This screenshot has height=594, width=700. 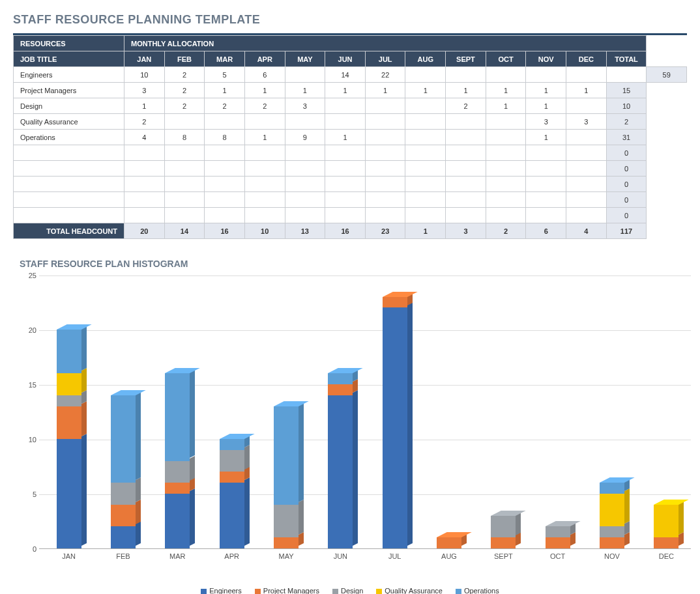 What do you see at coordinates (351, 122) in the screenshot?
I see `table-row: Quality Assurance2332` at bounding box center [351, 122].